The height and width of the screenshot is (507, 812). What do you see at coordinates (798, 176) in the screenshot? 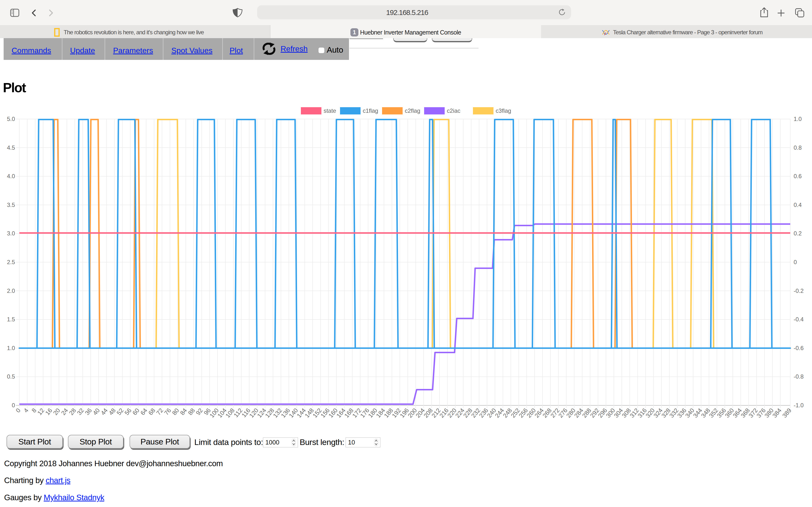
I see `svg-text: 0.6` at bounding box center [798, 176].